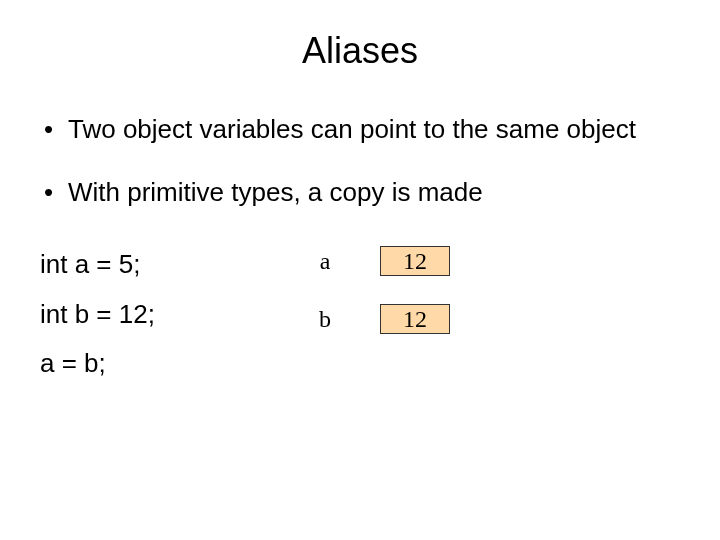 This screenshot has width=720, height=540. I want to click on code-line: a = b;, so click(170, 364).